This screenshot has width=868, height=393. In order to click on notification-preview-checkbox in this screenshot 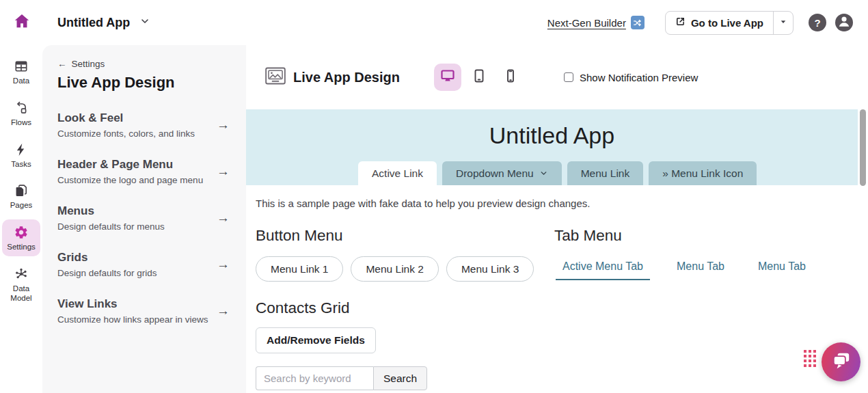, I will do `click(569, 77)`.